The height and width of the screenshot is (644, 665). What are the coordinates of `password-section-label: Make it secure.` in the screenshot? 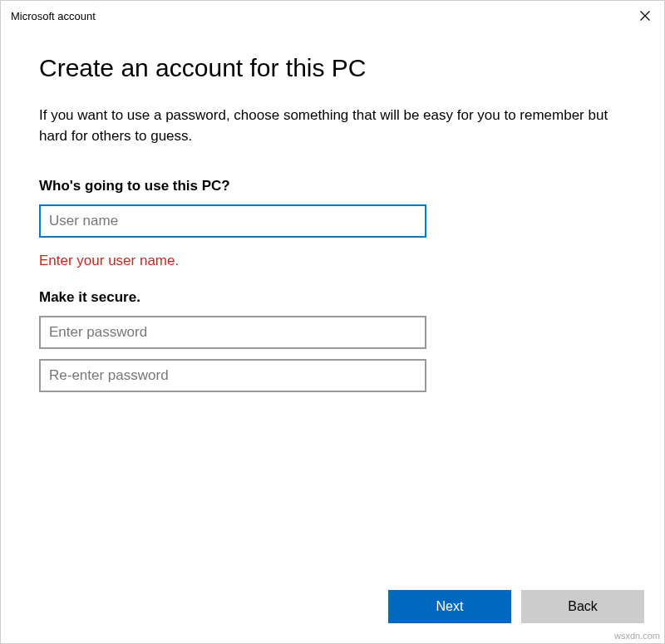 It's located at (332, 297).